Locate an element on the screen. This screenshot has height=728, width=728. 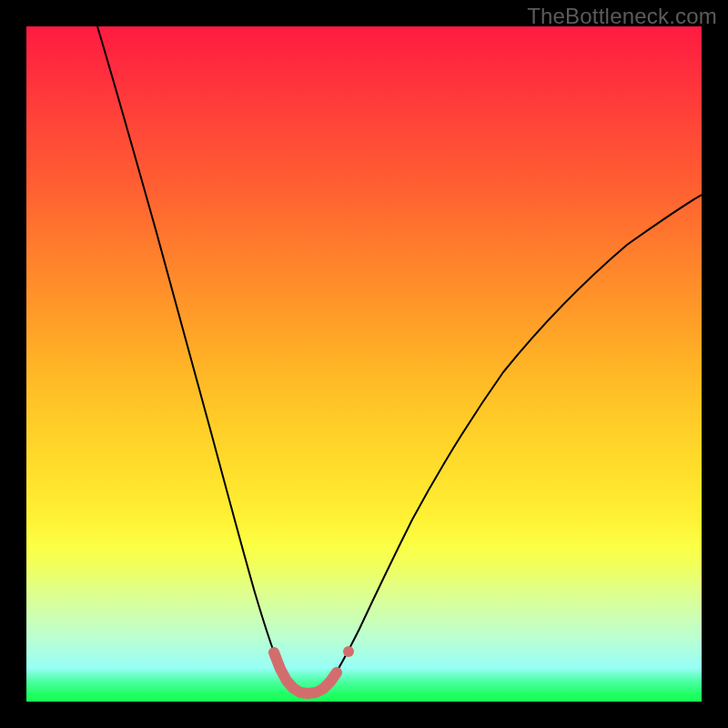
optimal-zone-marker-dot is located at coordinates (349, 652).